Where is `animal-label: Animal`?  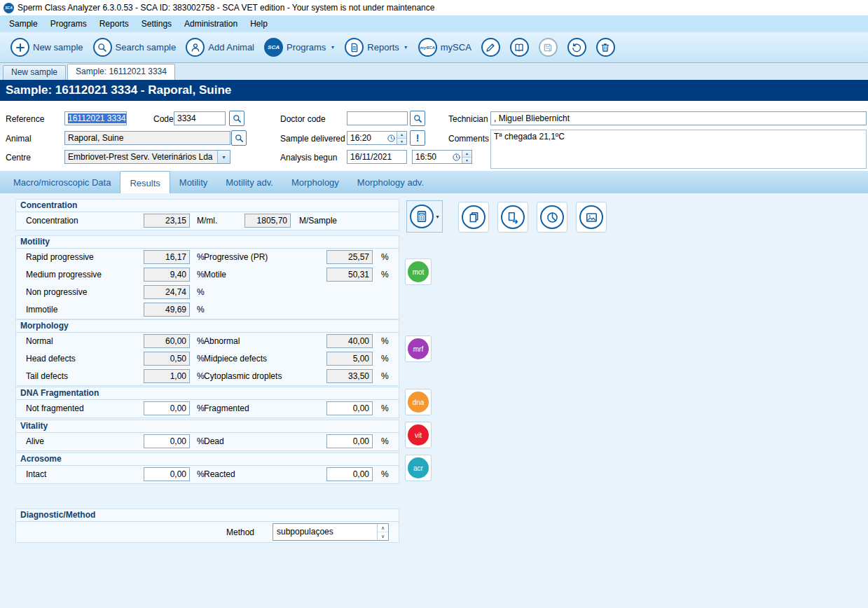 animal-label: Animal is located at coordinates (18, 139).